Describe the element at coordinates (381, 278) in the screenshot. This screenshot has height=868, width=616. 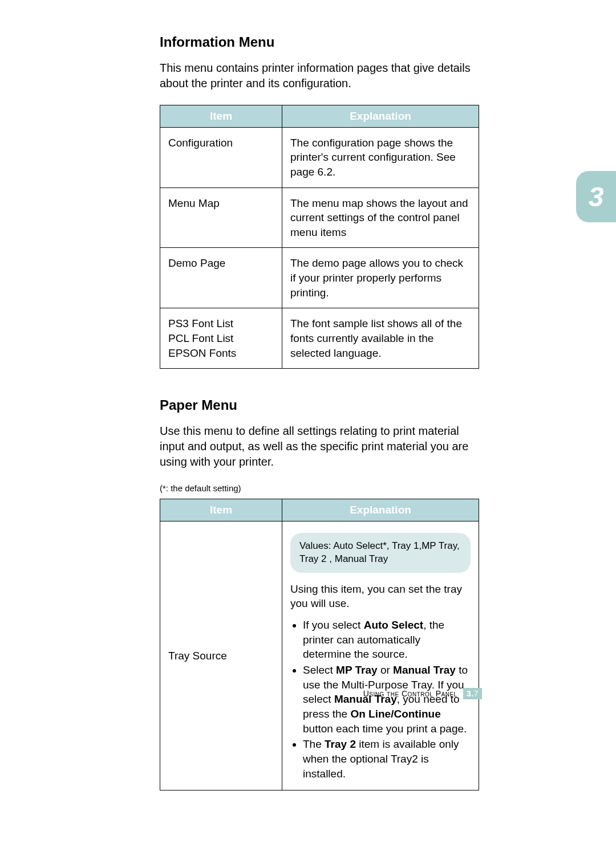
I see `cell-explanation: The demo page allows you to check if you…` at that location.